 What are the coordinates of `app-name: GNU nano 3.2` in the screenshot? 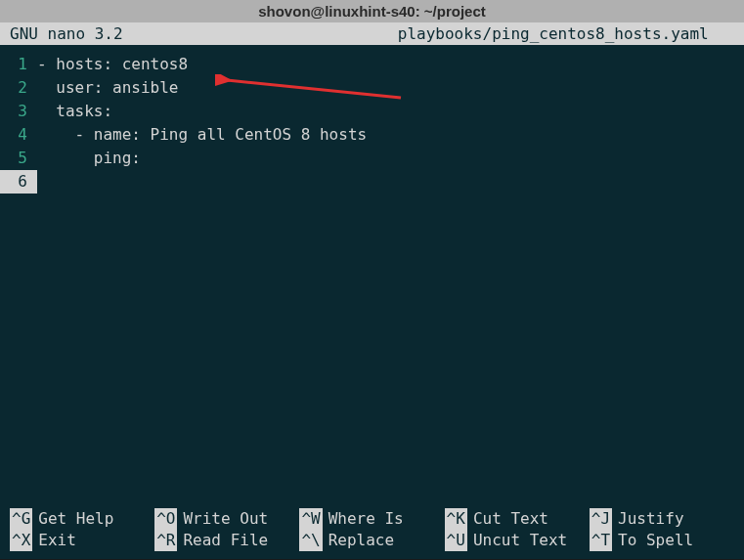 It's located at (192, 33).